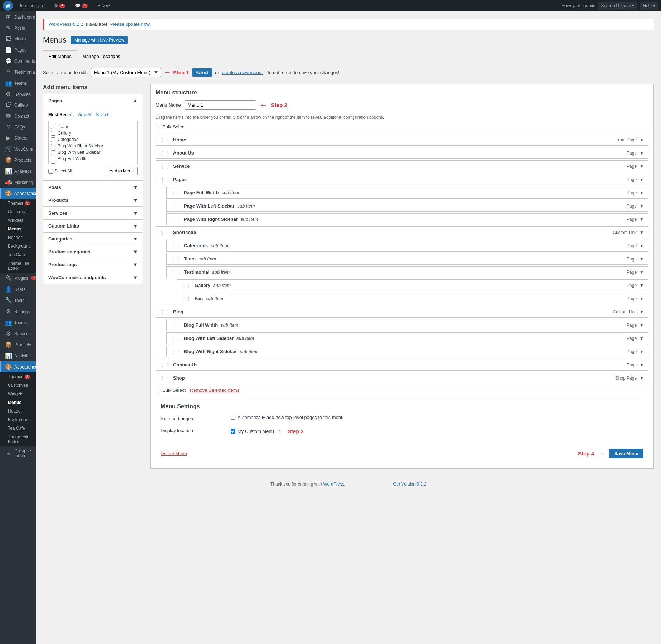 The height and width of the screenshot is (644, 661). I want to click on sidebar-item-teams: 👥 Teams, so click(18, 83).